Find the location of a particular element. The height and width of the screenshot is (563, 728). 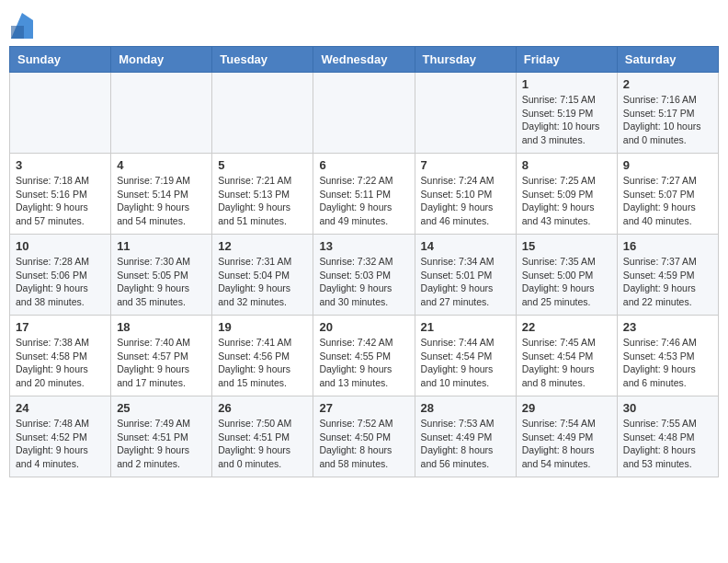

day-info: Sunrise: 7:41 AM Sunset: 4:56 PM Dayligh… is located at coordinates (263, 362).